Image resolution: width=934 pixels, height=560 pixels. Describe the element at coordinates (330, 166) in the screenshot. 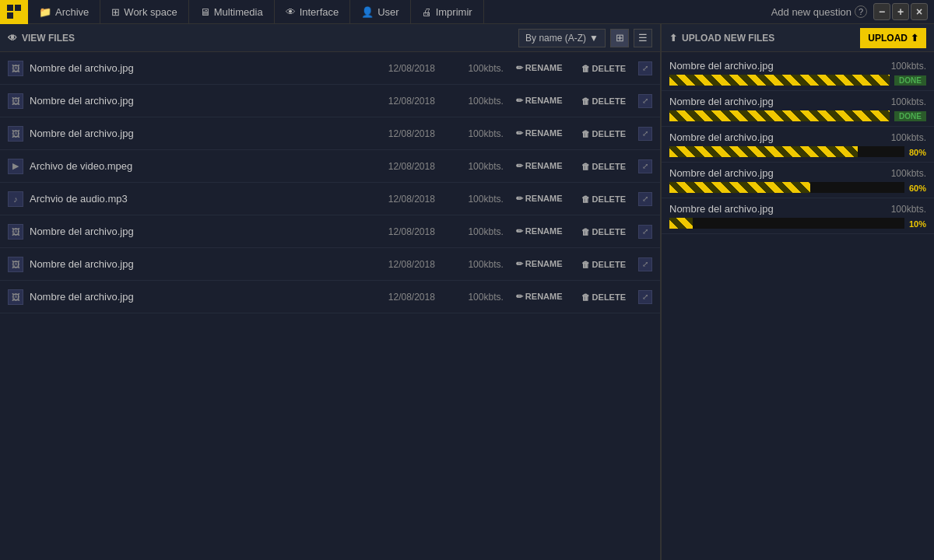

I see `file-row: ▶ Archivo de video.mpeg 12/08/2018 100kb…` at that location.